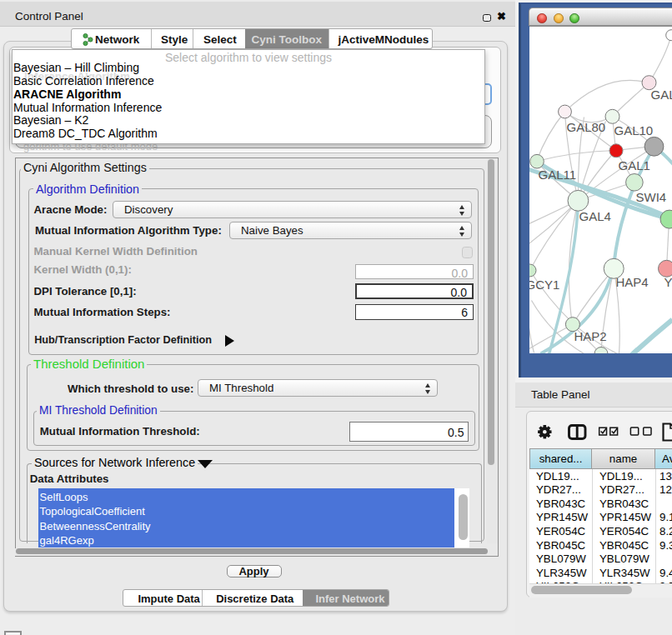 The image size is (672, 635). What do you see at coordinates (650, 197) in the screenshot?
I see `svg-text: SWI4` at bounding box center [650, 197].